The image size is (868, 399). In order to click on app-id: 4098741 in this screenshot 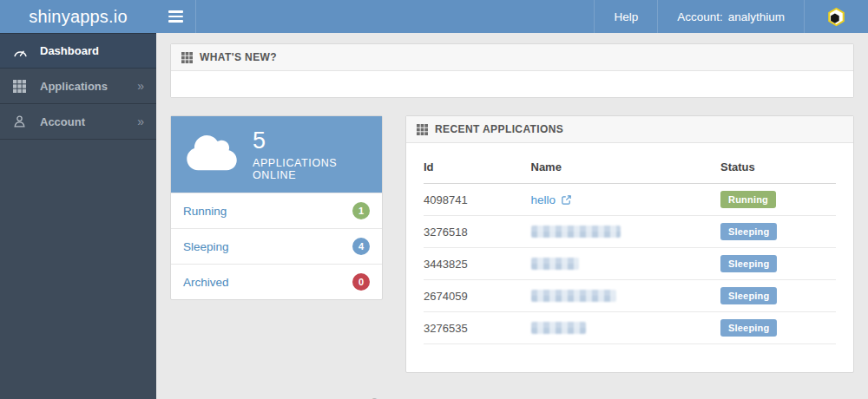, I will do `click(477, 200)`.